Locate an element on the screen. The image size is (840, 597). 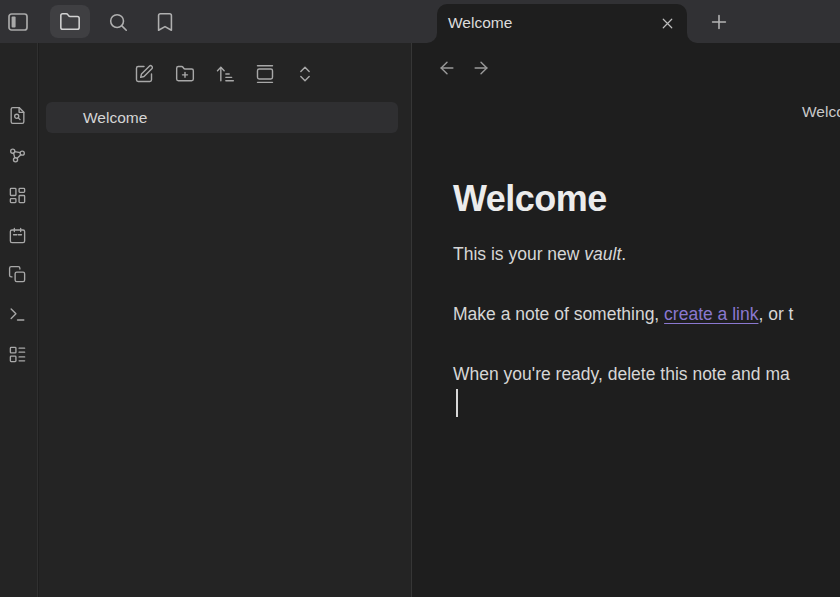
copy-icon is located at coordinates (18, 274).